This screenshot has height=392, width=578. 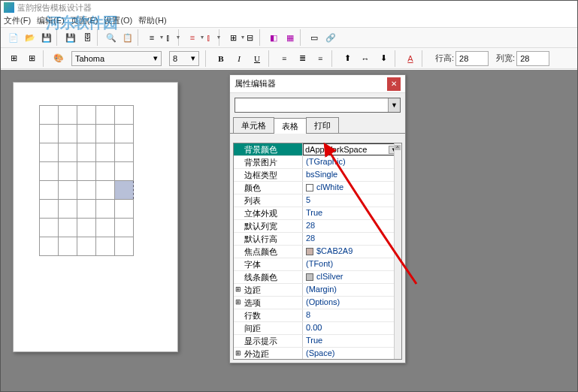 What do you see at coordinates (505, 59) in the screenshot?
I see `col-width-label: 列宽:` at bounding box center [505, 59].